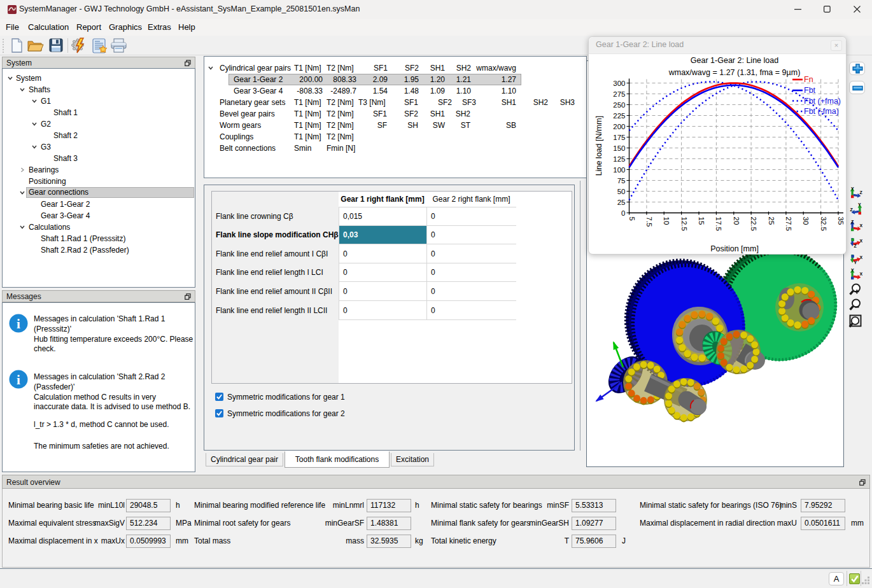 The image size is (872, 588). I want to click on svg-text: 7.5, so click(649, 222).